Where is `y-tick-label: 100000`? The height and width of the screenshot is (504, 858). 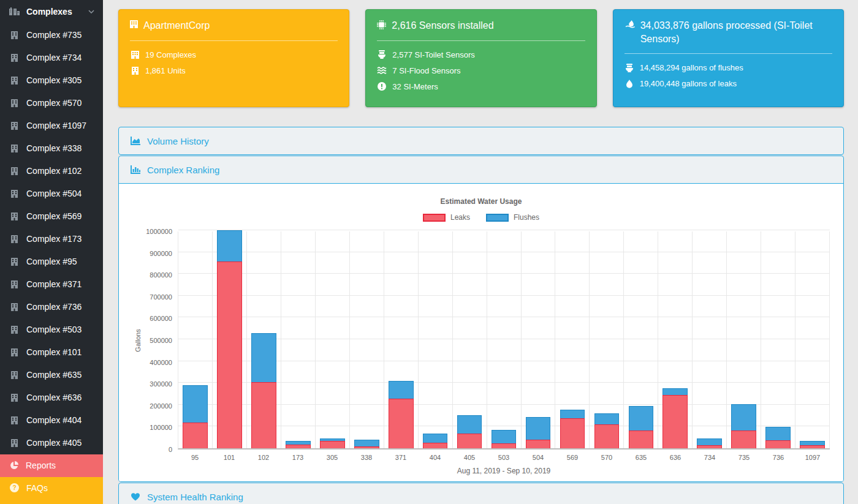 y-tick-label: 100000 is located at coordinates (161, 427).